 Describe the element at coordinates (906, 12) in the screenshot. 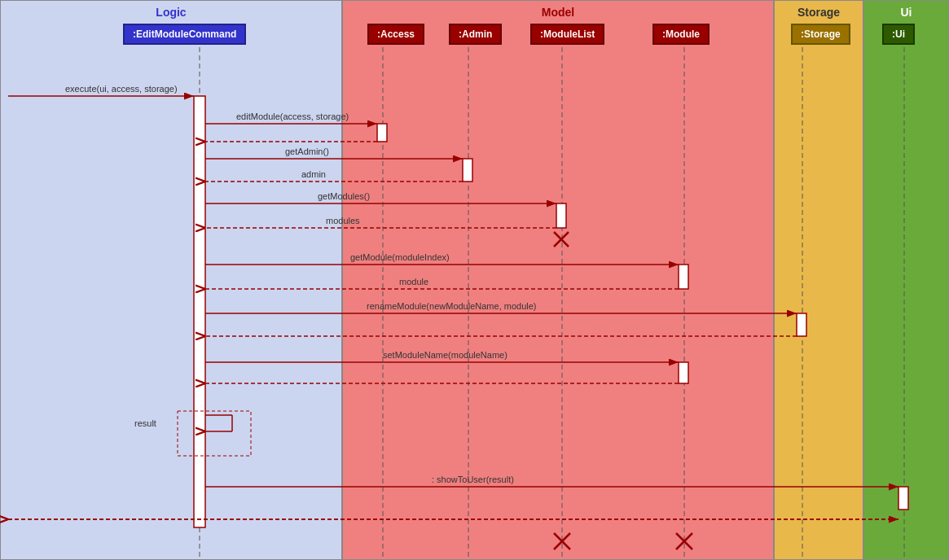

I see `lane-ui-header: Ui` at that location.